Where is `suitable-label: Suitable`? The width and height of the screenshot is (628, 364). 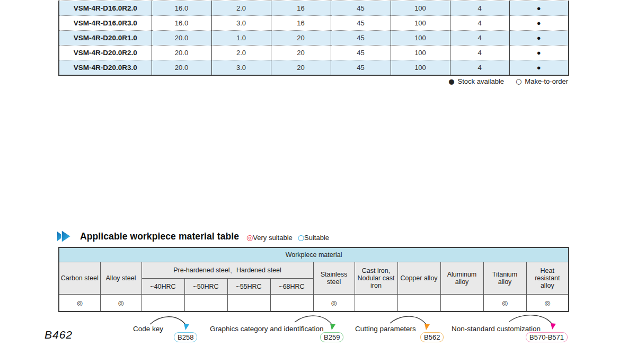
suitable-label: Suitable is located at coordinates (317, 237).